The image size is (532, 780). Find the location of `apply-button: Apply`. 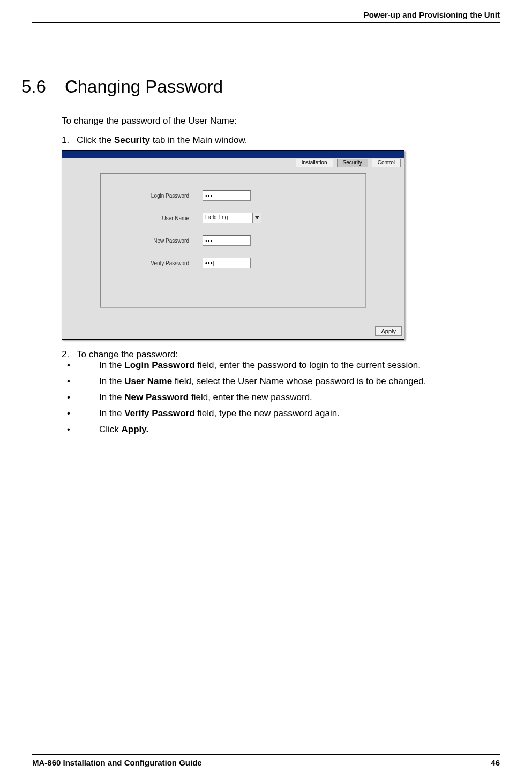

apply-button: Apply is located at coordinates (388, 331).